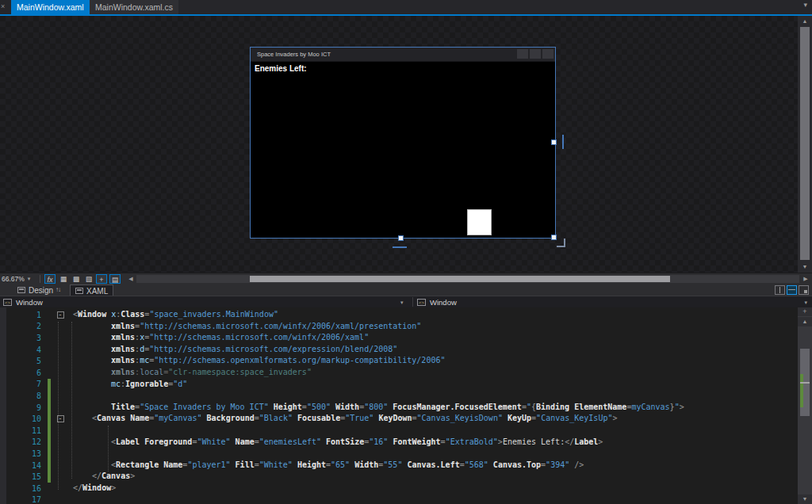  I want to click on effects-toggle-icon: fx, so click(50, 279).